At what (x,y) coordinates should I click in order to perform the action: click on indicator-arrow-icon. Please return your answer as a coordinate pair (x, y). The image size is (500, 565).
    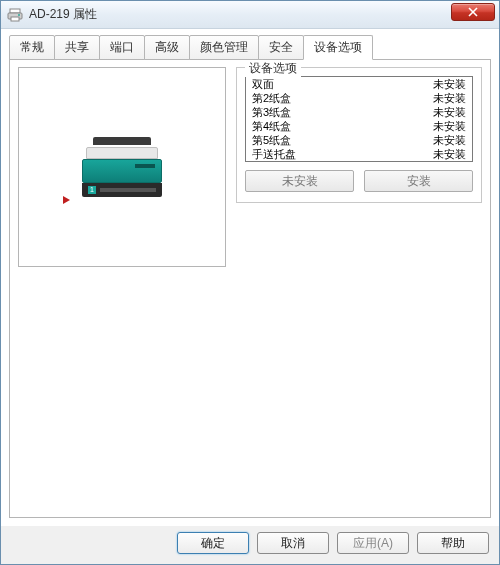
    Looking at the image, I should click on (66, 200).